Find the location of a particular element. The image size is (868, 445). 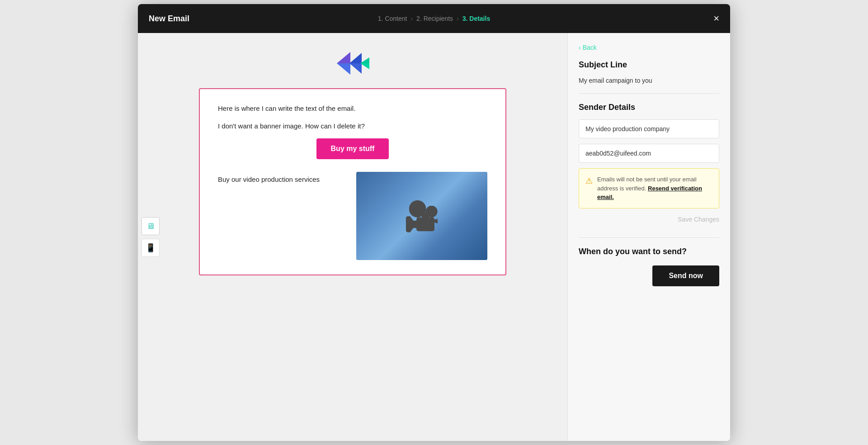

buy-button: Buy my stuff is located at coordinates (353, 149).